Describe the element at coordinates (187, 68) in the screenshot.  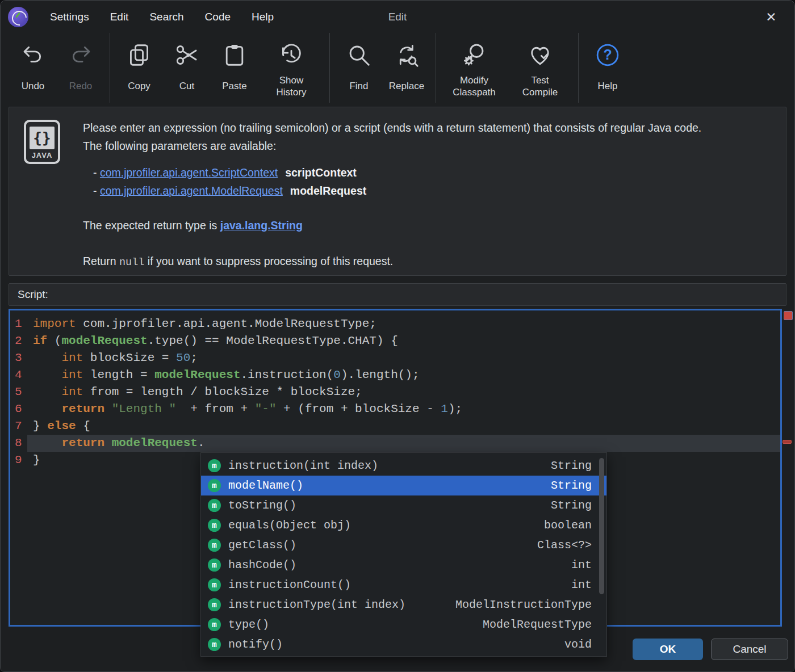
I see `cut-button: Cut` at that location.